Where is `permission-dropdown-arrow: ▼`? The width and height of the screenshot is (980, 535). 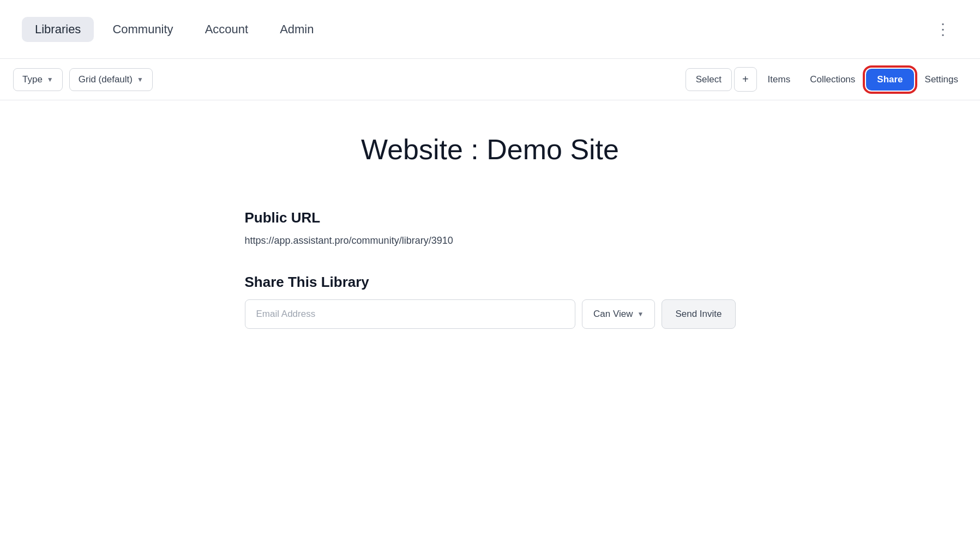
permission-dropdown-arrow: ▼ is located at coordinates (641, 314).